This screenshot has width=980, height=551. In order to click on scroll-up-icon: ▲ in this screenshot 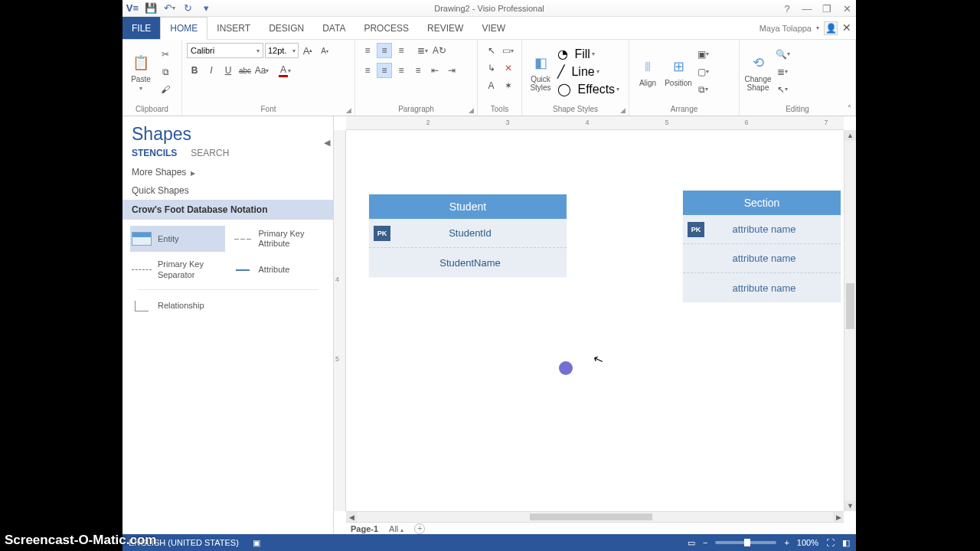, I will do `click(850, 135)`.